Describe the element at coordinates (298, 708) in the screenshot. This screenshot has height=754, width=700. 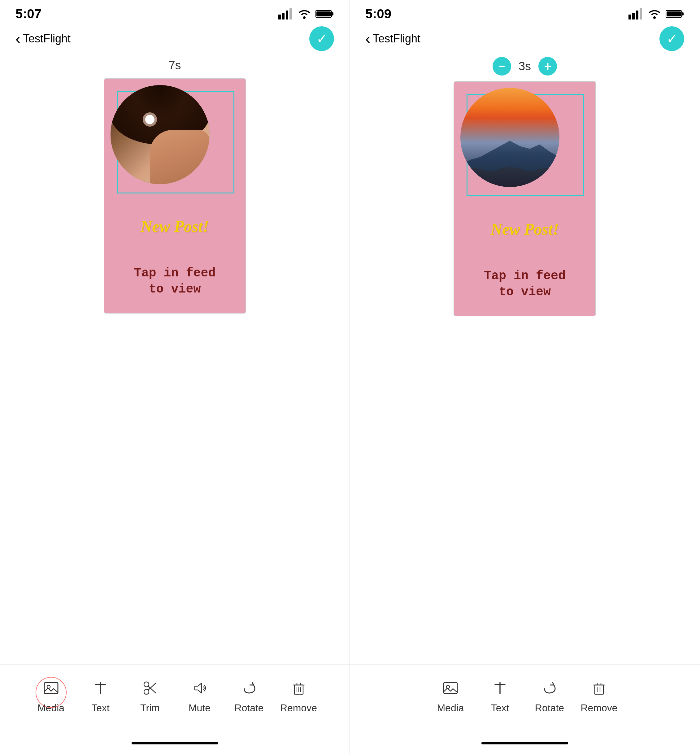
I see `remove-label-left: Remove` at that location.